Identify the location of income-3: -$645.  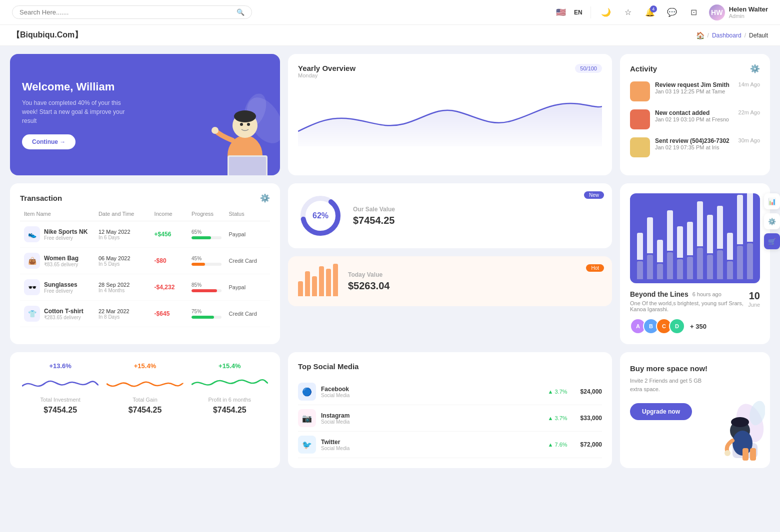
(173, 314).